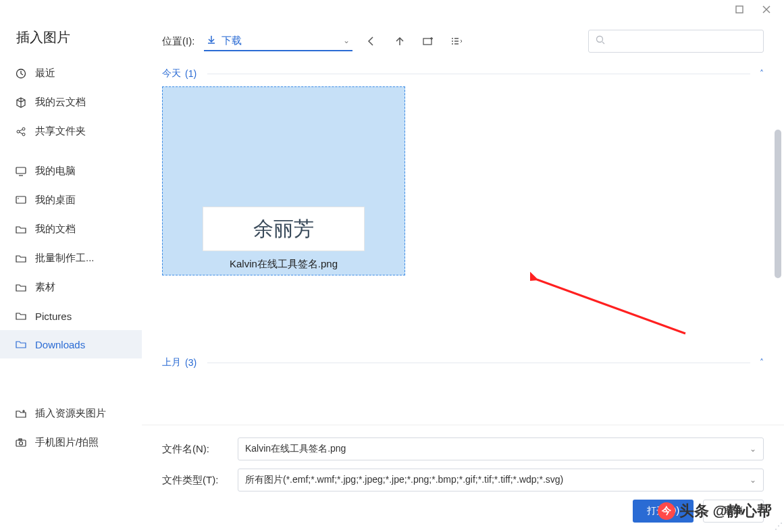 The width and height of the screenshot is (784, 532). I want to click on sidebar-item-desktop: 我的桌面, so click(71, 200).